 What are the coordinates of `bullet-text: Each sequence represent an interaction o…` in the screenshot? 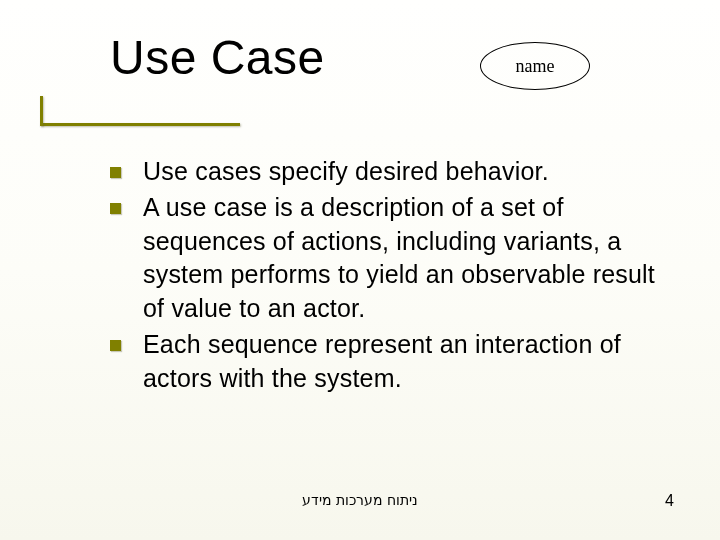 It's located at (406, 362).